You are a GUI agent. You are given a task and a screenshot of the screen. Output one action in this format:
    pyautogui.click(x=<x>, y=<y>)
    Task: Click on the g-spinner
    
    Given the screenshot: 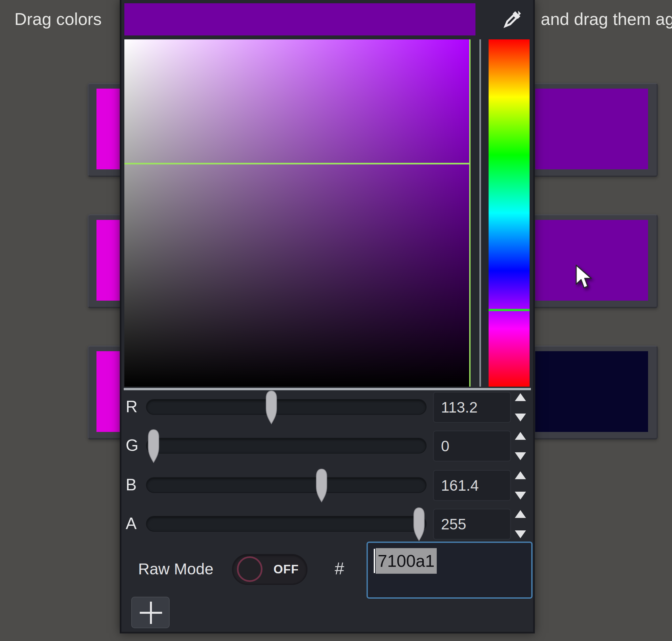 What is the action you would take?
    pyautogui.click(x=520, y=446)
    